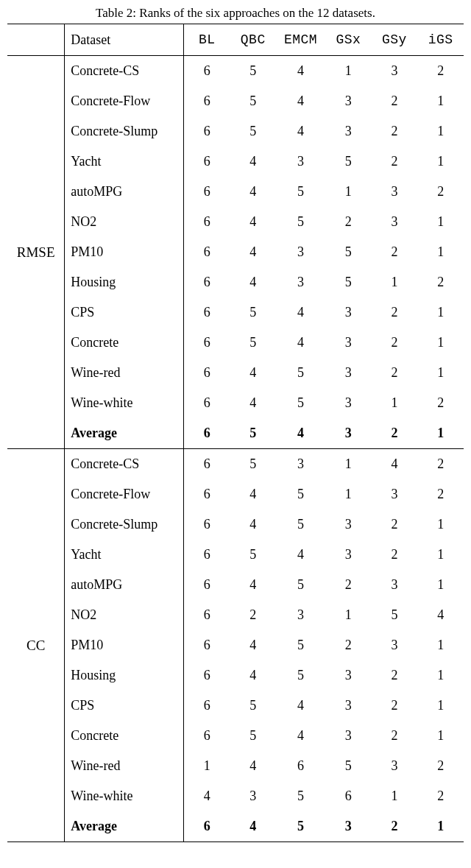 The image size is (471, 868). What do you see at coordinates (236, 736) in the screenshot?
I see `table-row: Concrete654321` at bounding box center [236, 736].